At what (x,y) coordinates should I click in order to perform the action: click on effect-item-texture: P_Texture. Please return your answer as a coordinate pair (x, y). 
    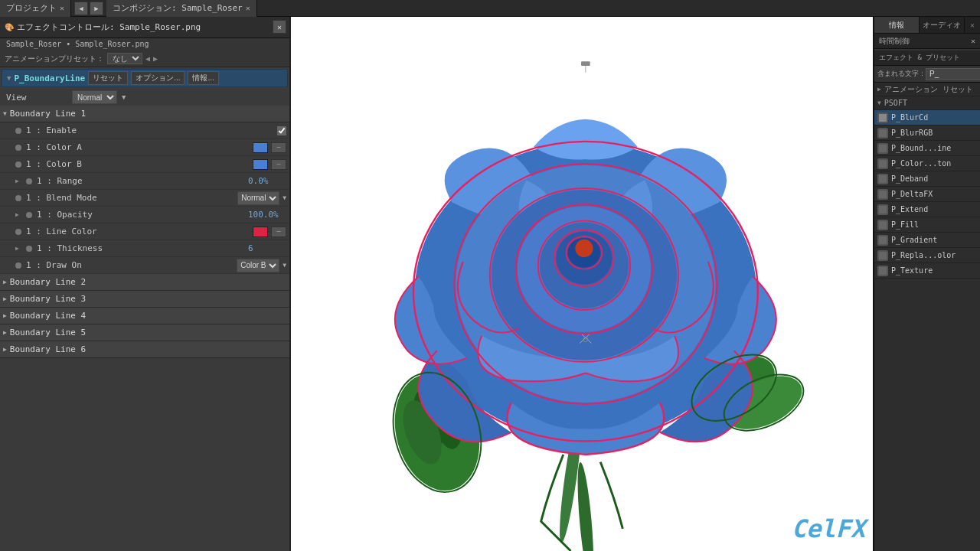
    Looking at the image, I should click on (927, 271).